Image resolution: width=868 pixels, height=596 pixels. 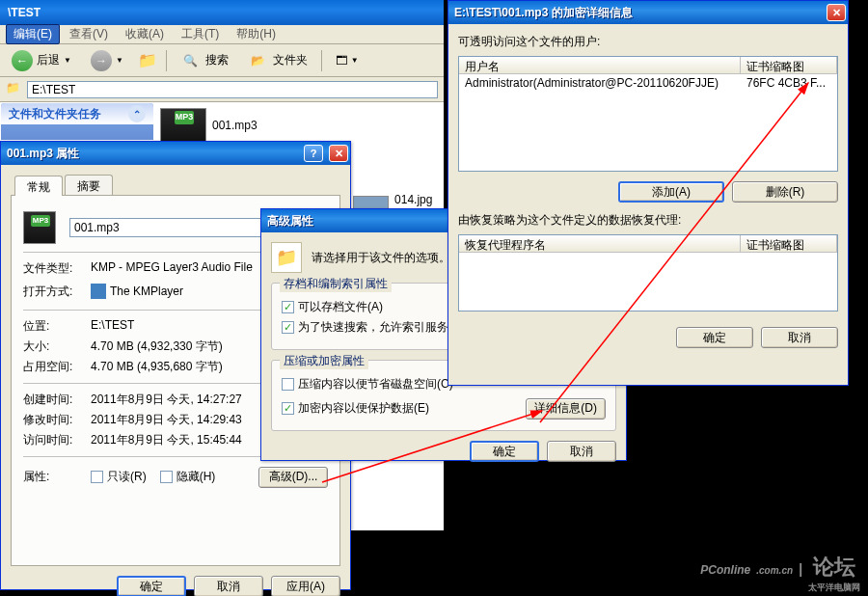 I want to click on address-bar: 📁 E:\TEST, so click(x=222, y=90).